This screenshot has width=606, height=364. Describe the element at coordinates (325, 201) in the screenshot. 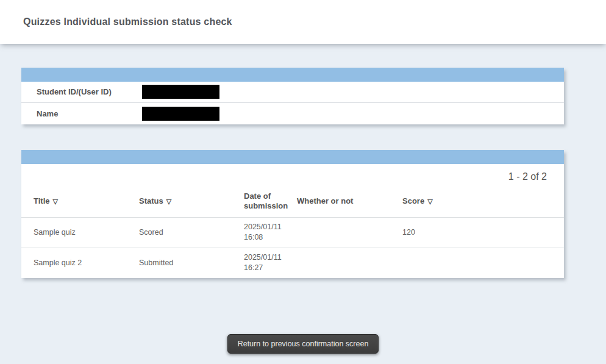

I see `column-label-whether-or-not: Whether or not` at that location.